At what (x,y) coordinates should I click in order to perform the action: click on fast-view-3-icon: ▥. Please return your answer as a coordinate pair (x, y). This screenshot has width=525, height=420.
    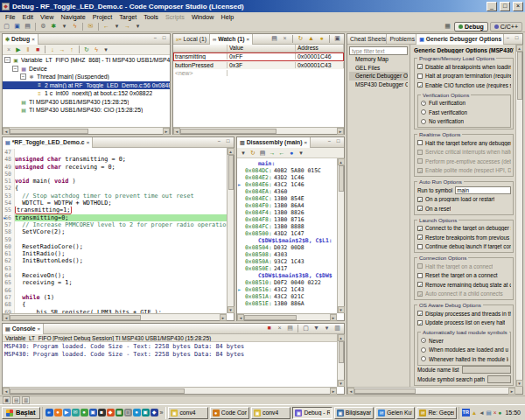
    Looking at the image, I should click on (26, 401).